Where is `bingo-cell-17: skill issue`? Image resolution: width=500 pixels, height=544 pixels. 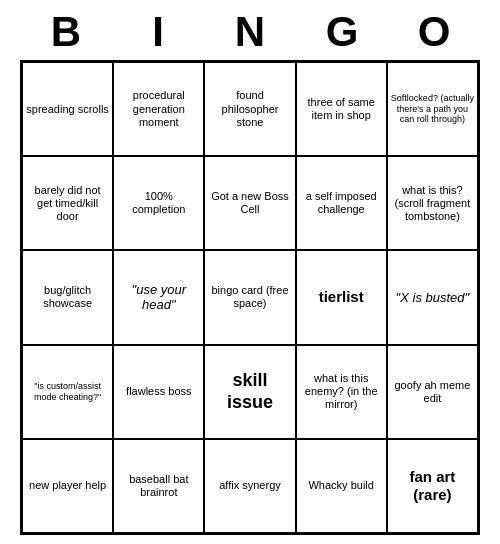 bingo-cell-17: skill issue is located at coordinates (250, 392).